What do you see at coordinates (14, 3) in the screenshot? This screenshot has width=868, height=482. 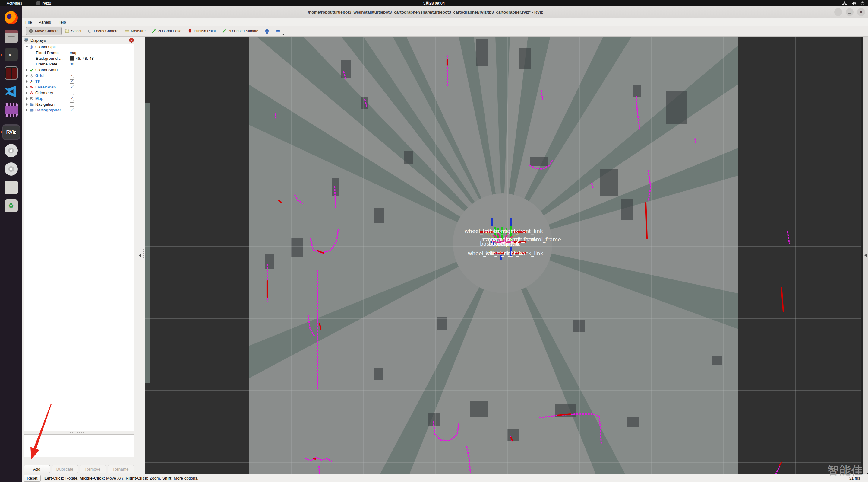 I see `activities-button: Activities` at bounding box center [14, 3].